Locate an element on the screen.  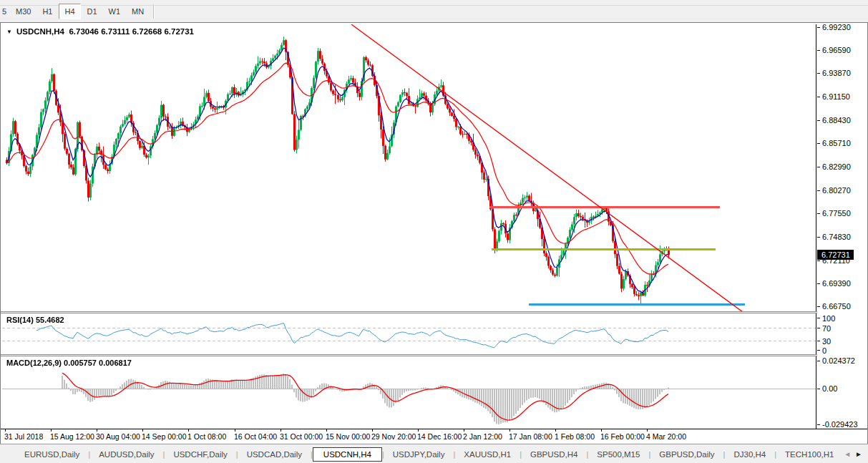
chart-tab-sp500-m15: SP500,M15 is located at coordinates (618, 454).